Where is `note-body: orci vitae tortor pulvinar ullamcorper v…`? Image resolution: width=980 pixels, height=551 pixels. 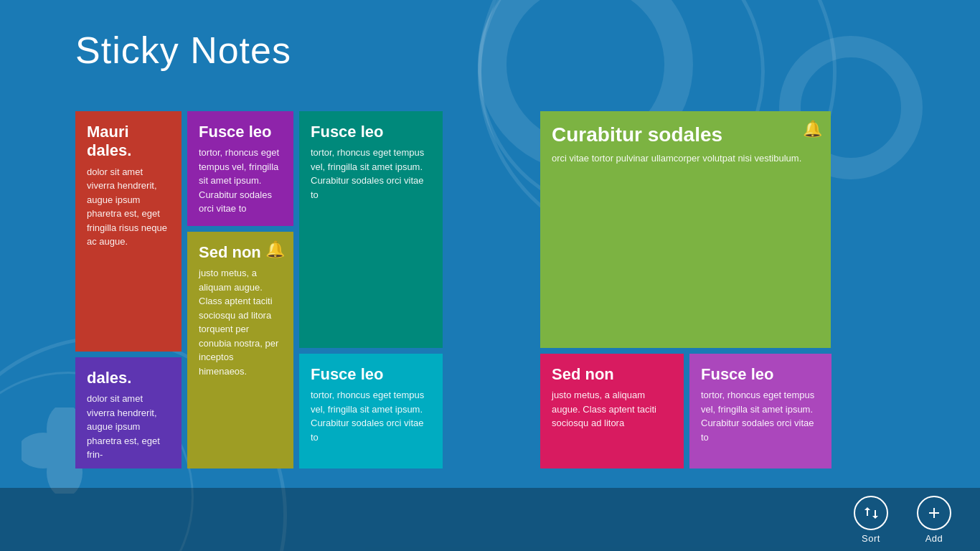
note-body: orci vitae tortor pulvinar ullamcorper v… is located at coordinates (686, 159).